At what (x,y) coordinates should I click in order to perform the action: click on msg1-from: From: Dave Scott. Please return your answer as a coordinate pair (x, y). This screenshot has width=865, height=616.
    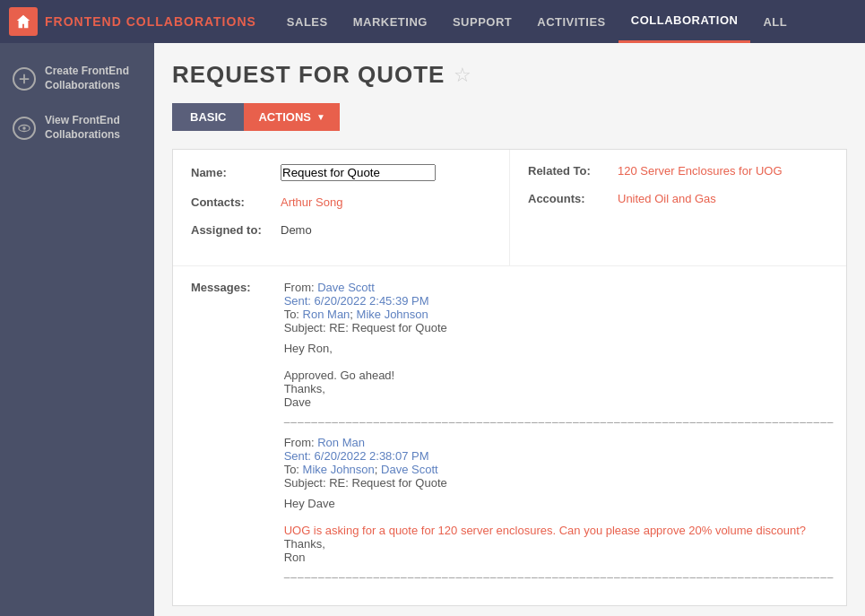
    Looking at the image, I should click on (554, 287).